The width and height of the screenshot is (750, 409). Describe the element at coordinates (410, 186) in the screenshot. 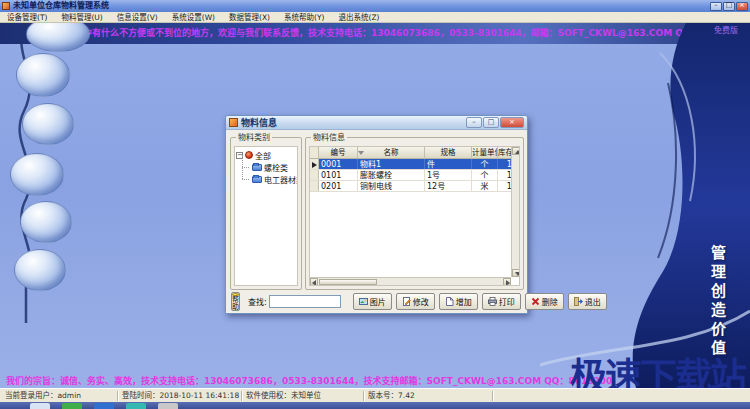

I see `table-row: 0201 铜制电线 12号 米 100` at that location.